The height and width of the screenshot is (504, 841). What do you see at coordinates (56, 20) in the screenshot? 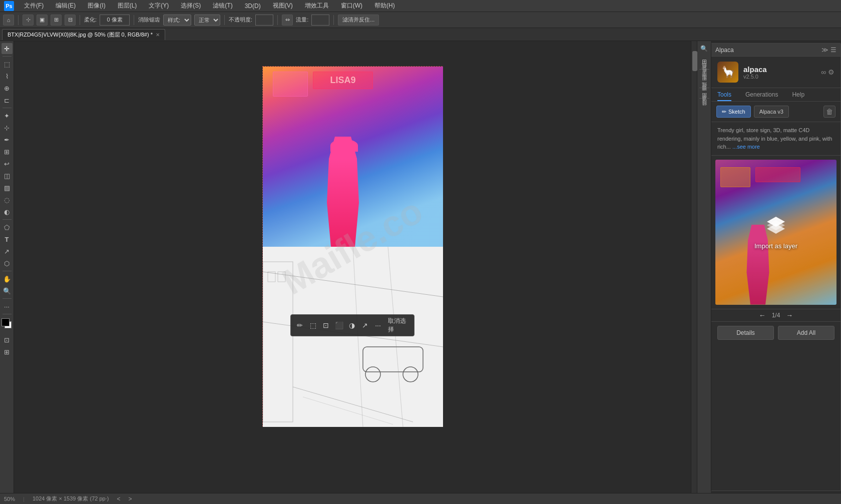
I see `crop-btn: ⊞` at bounding box center [56, 20].